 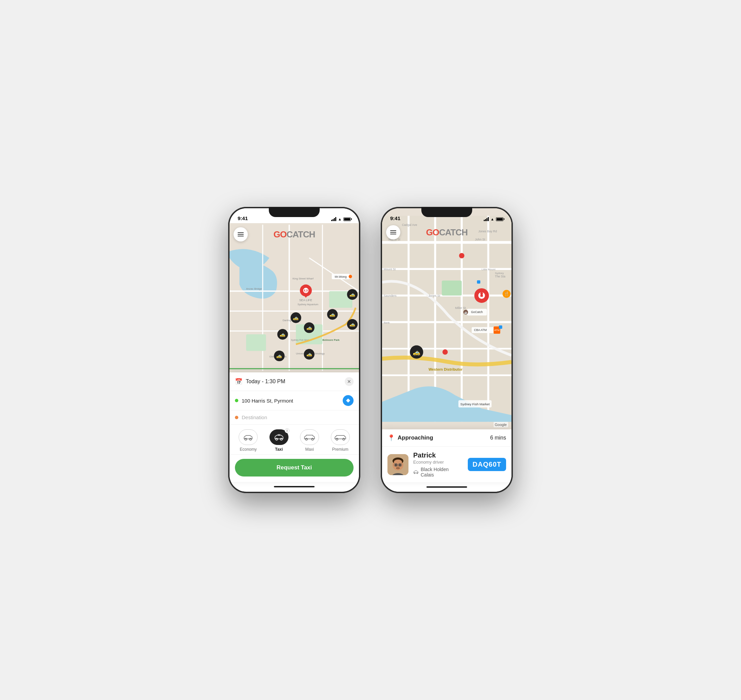 I want to click on svg-text: CBA ATM, so click(x=480, y=330).